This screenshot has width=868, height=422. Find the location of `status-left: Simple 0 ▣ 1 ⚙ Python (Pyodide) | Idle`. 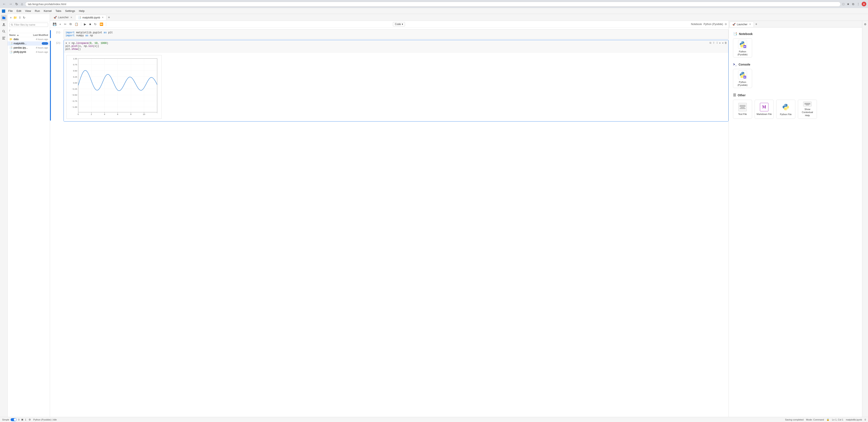

status-left: Simple 0 ▣ 1 ⚙ Python (Pyodide) | Idle is located at coordinates (392, 420).